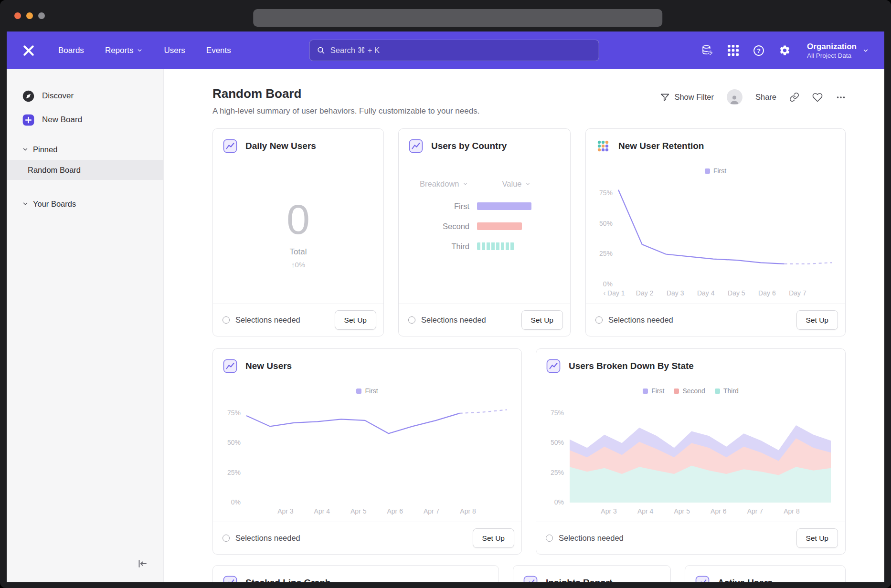 This screenshot has width=891, height=588. Describe the element at coordinates (484, 226) in the screenshot. I see `bar-row: Second` at that location.